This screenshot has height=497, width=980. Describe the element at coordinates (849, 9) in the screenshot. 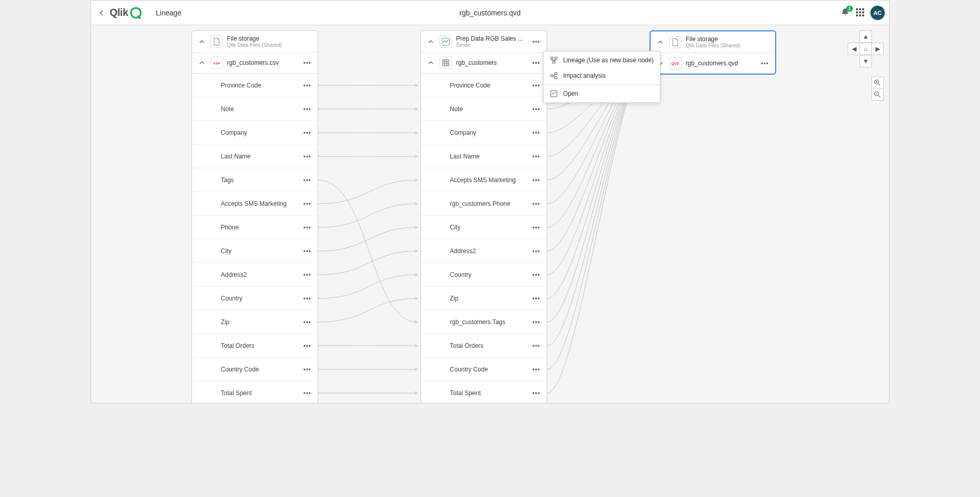

I see `notification-count: 1` at that location.